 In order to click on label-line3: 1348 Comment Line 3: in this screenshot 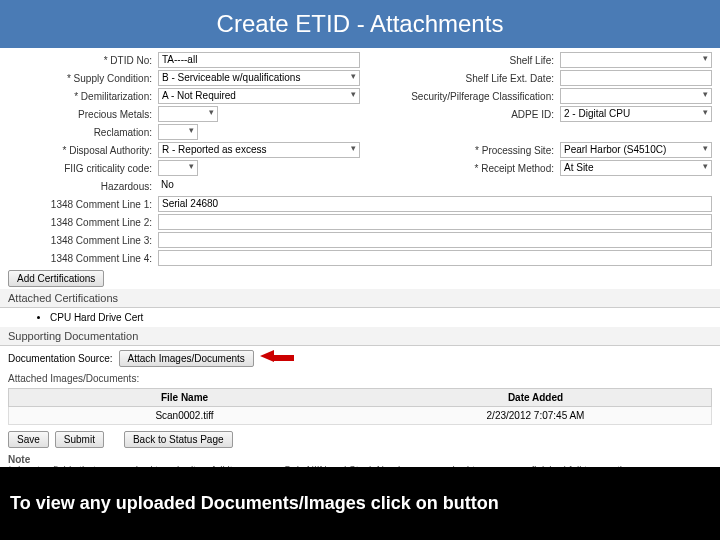, I will do `click(83, 240)`.